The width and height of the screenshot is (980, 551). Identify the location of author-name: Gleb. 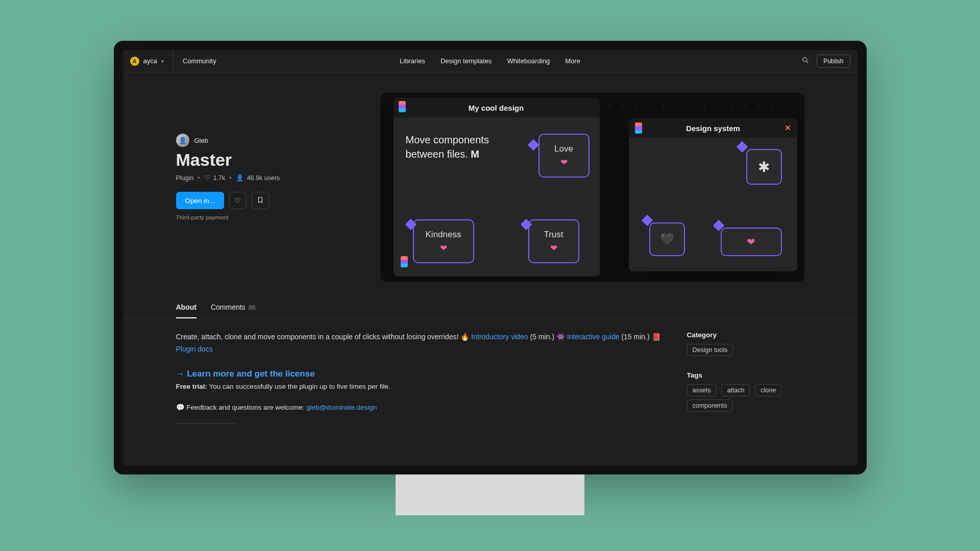
(201, 141).